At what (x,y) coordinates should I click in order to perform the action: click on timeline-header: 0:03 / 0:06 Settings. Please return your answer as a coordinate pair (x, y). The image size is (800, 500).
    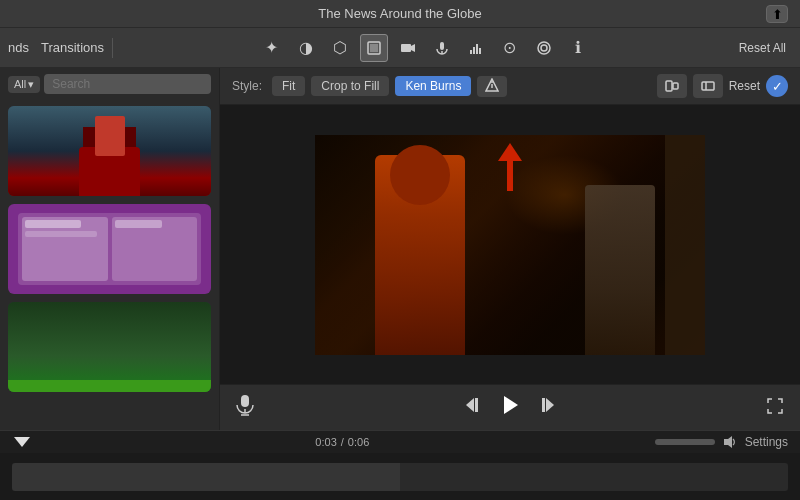
    Looking at the image, I should click on (400, 442).